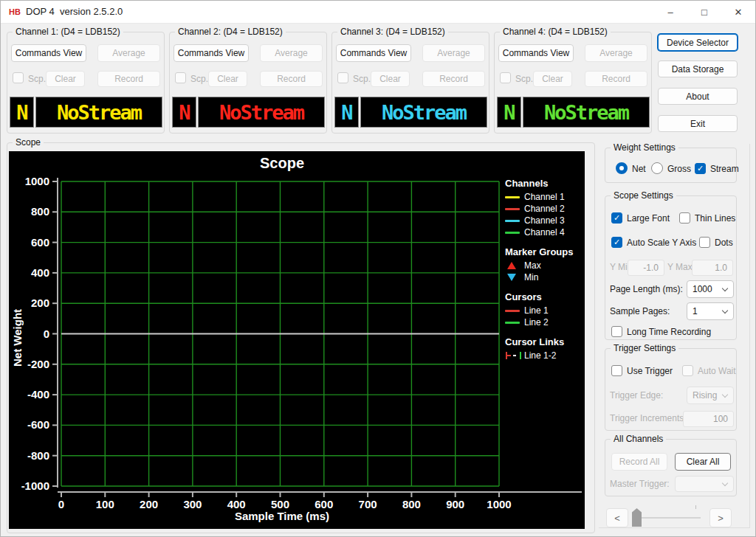 Image resolution: width=756 pixels, height=537 pixels. I want to click on channel-1-average-button: Average, so click(128, 53).